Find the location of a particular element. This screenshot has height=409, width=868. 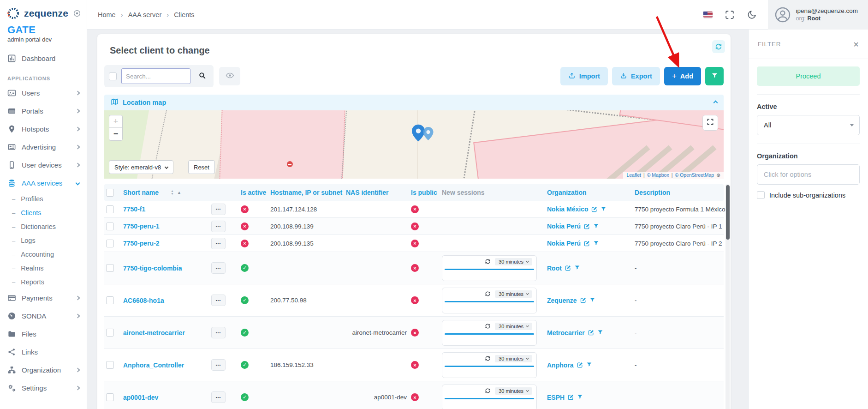

col-description: Description is located at coordinates (652, 192).